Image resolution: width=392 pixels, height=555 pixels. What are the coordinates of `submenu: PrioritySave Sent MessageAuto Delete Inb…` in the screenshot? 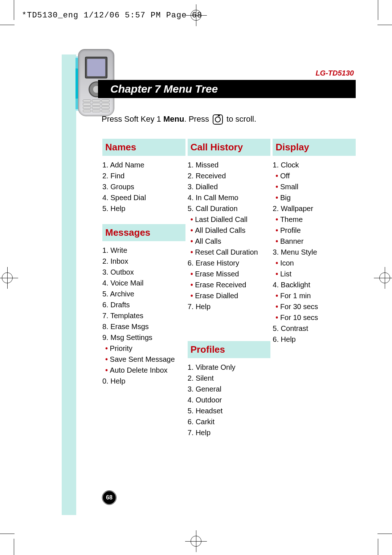 It's located at (144, 359).